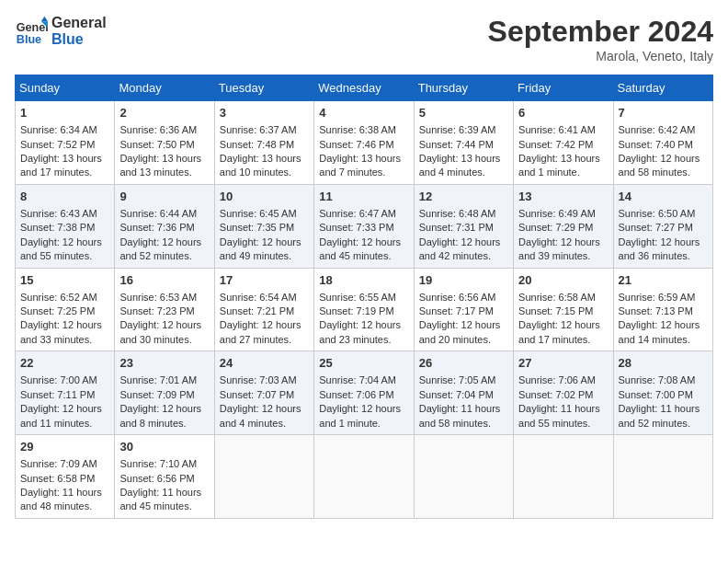 Image resolution: width=728 pixels, height=563 pixels. Describe the element at coordinates (559, 416) in the screenshot. I see `daylight-text: Daylight: 11 hours and 55 minutes.` at that location.